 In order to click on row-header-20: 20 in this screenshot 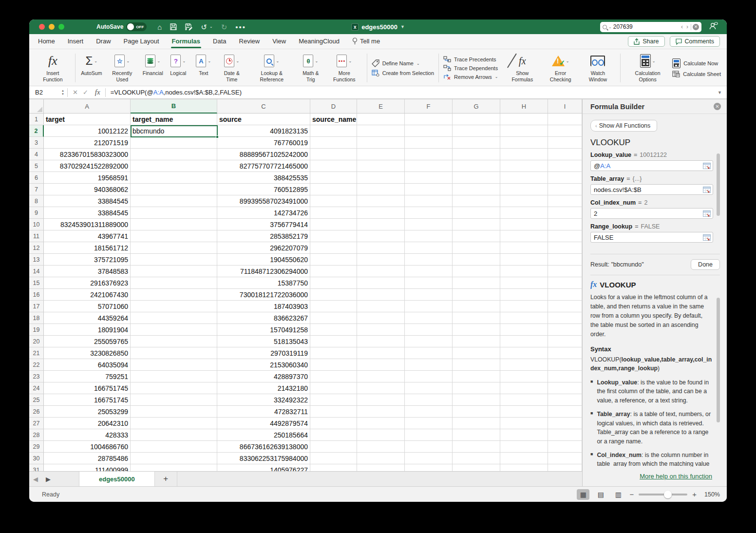, I will do `click(37, 342)`.